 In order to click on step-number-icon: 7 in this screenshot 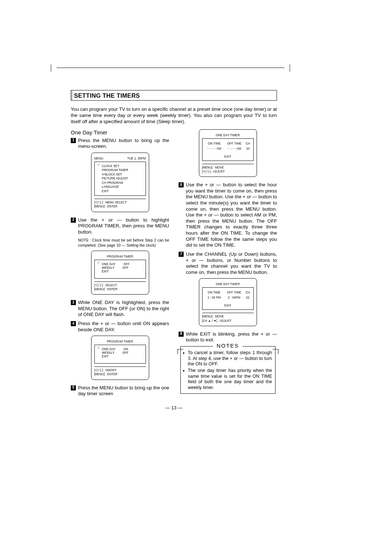, I will do `click(181, 254)`.